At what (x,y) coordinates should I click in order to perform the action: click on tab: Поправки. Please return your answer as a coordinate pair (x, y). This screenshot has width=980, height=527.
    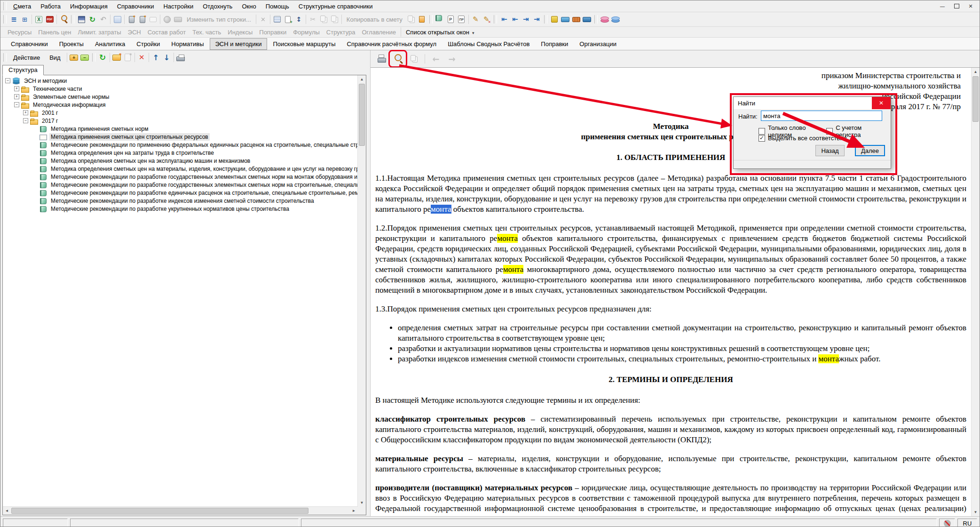
    Looking at the image, I should click on (554, 44).